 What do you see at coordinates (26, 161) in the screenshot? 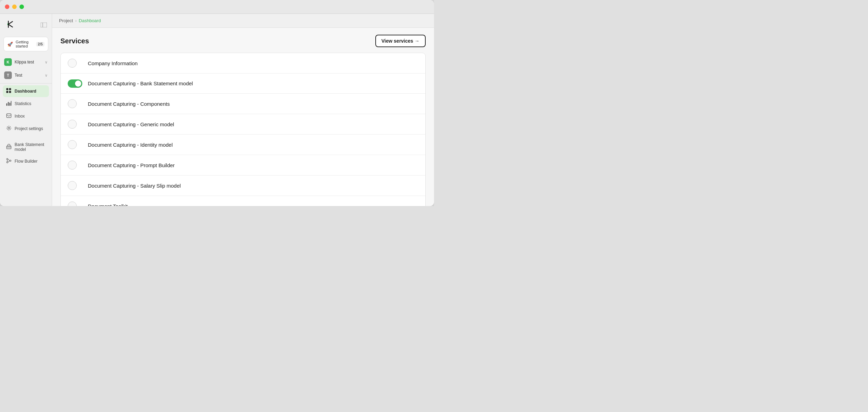
I see `sidebar-item-flow-builder-label: Flow Builder` at bounding box center [26, 161].